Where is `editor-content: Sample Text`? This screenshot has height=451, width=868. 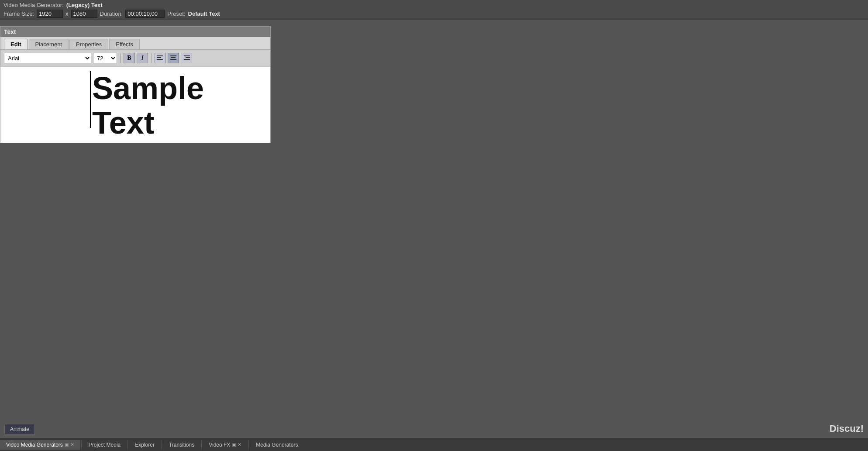
editor-content: Sample Text is located at coordinates (135, 105).